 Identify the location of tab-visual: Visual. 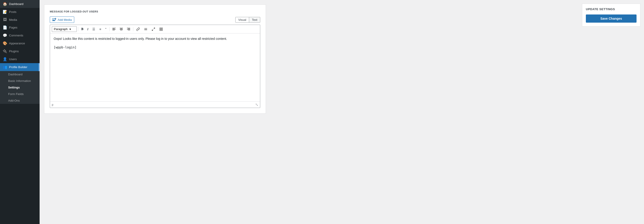
(242, 20).